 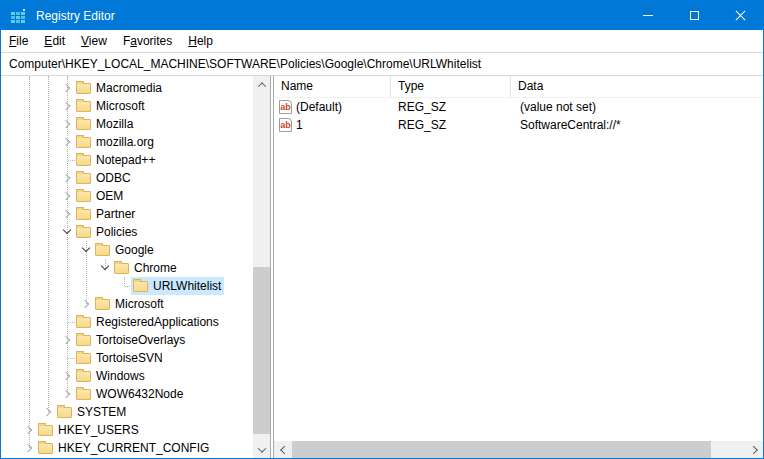 What do you see at coordinates (127, 322) in the screenshot?
I see `tree-item: RegisteredApplications` at bounding box center [127, 322].